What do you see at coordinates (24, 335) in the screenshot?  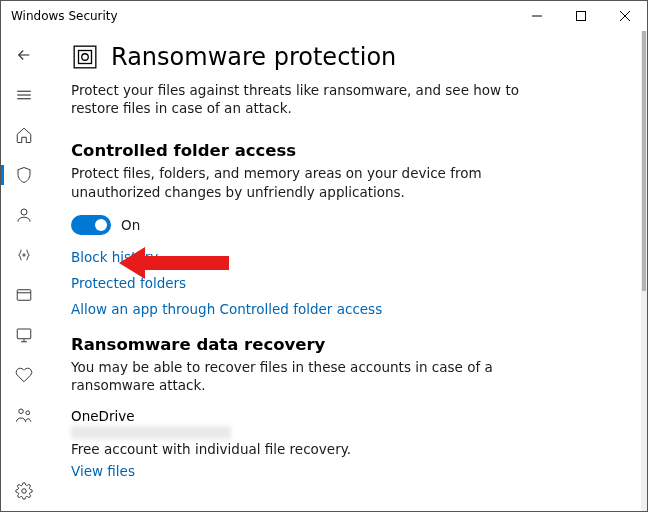 I see `sidebar-item-device-security` at bounding box center [24, 335].